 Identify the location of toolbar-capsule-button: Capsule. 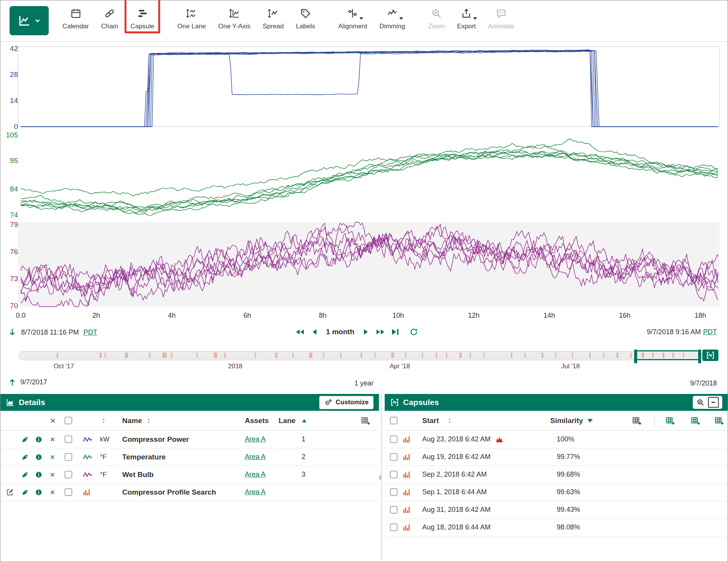
(142, 15).